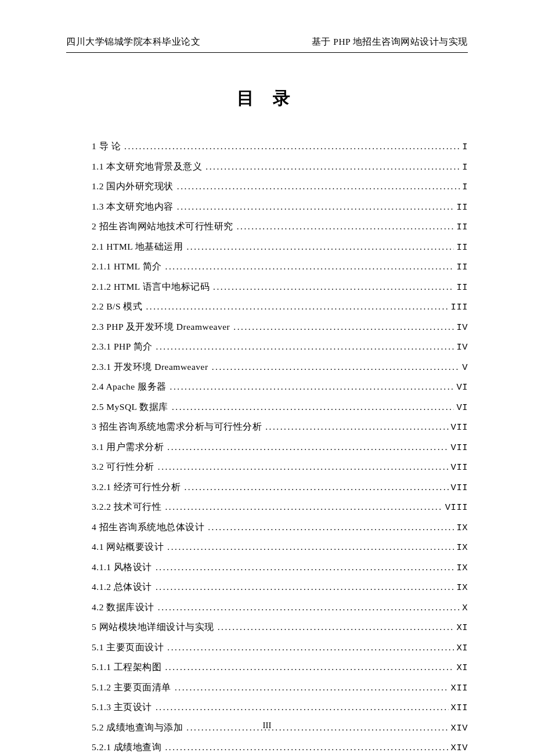 This screenshot has width=534, height=756. I want to click on toc-entry-label: 2.4 Apache 服务器, so click(129, 387).